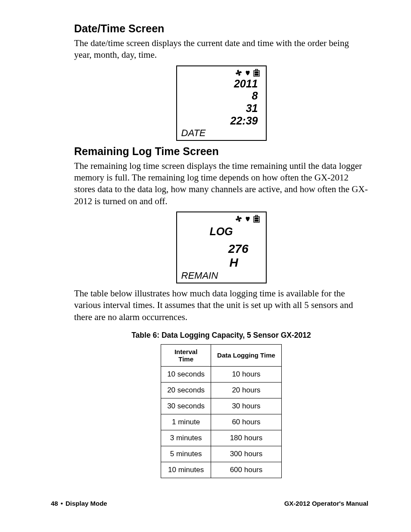 This screenshot has width=411, height=532. Describe the element at coordinates (186, 438) in the screenshot. I see `cell-interval: 3 minutes` at that location.